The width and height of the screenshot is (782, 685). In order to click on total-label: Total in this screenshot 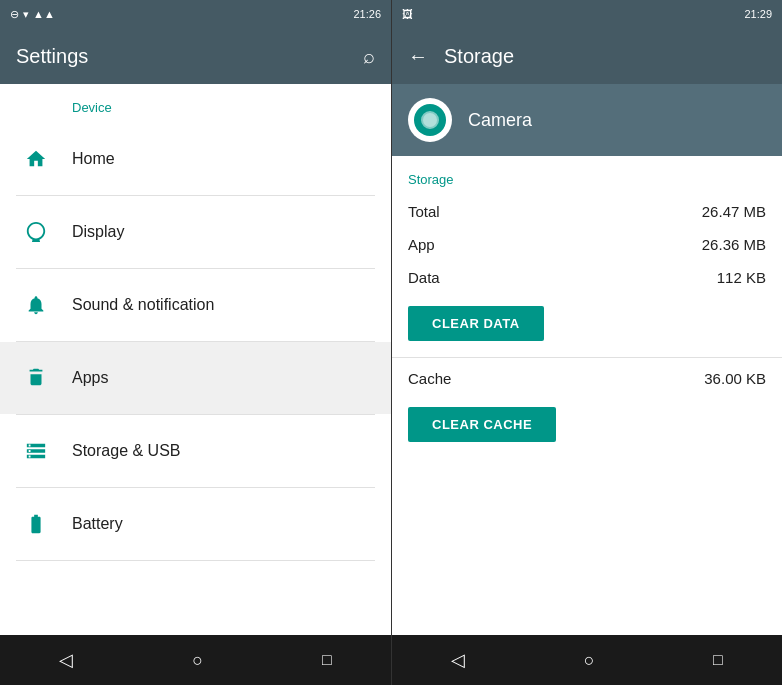, I will do `click(424, 212)`.